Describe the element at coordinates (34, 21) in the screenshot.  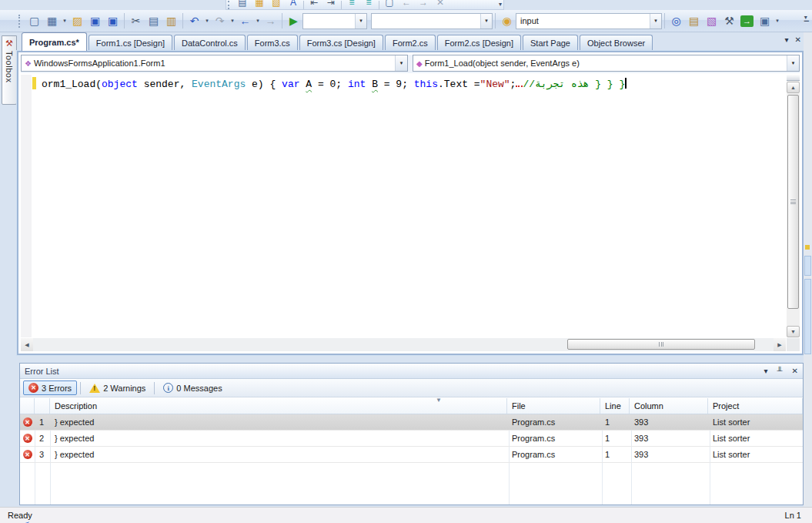
I see `new-project-button: ▢` at that location.